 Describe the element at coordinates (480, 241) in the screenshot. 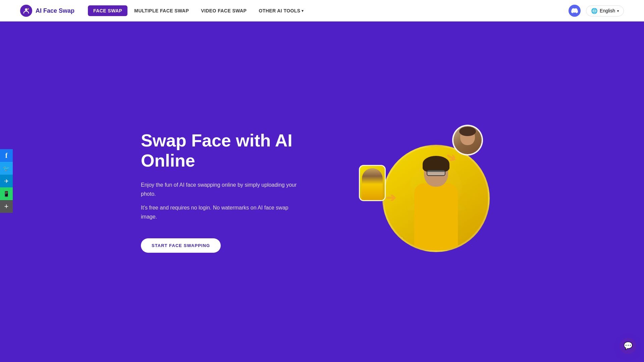

I see `app-overlay-card-2: 📱` at that location.